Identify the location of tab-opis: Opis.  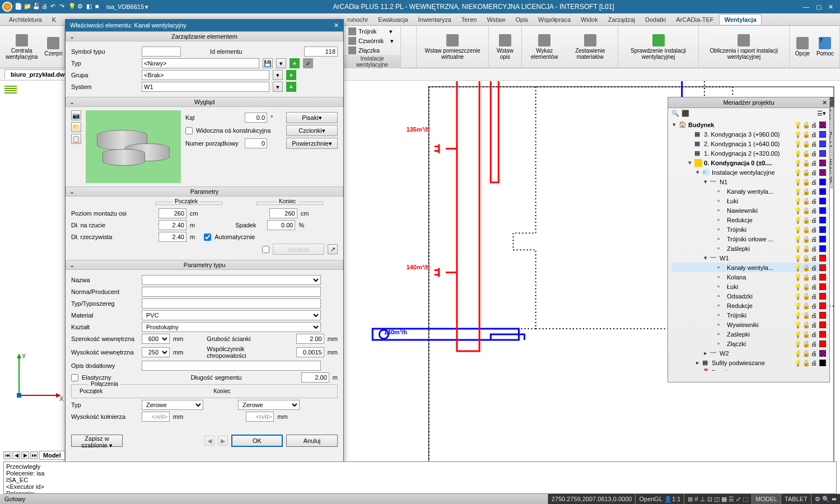
(522, 20).